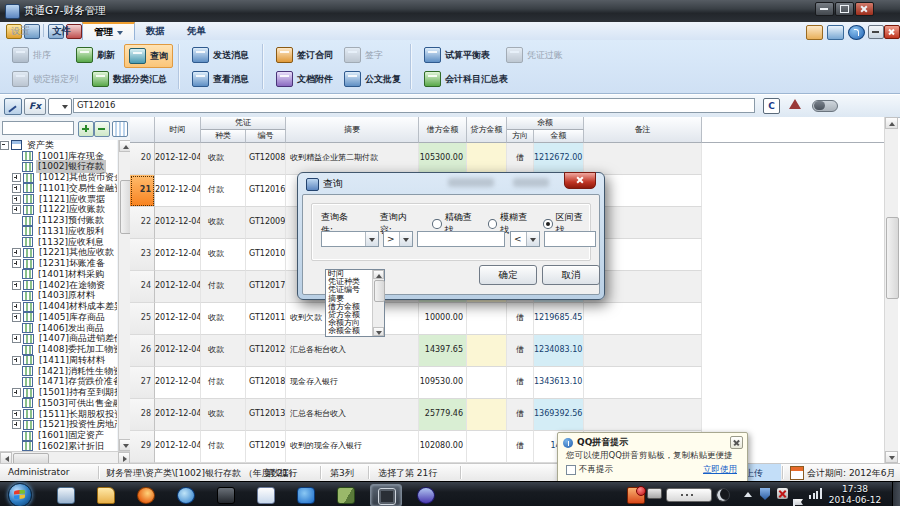 The width and height of the screenshot is (900, 506). What do you see at coordinates (225, 494) in the screenshot?
I see `taskbar-app-dark-app` at bounding box center [225, 494].